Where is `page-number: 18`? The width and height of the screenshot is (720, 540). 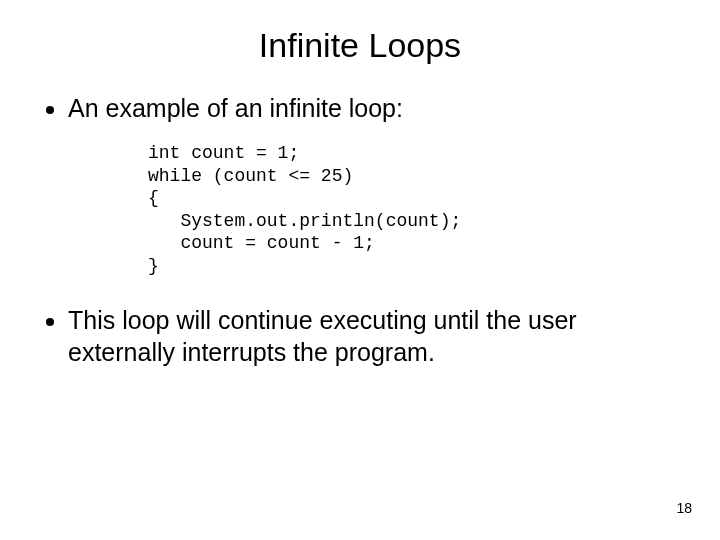 page-number: 18 is located at coordinates (684, 508).